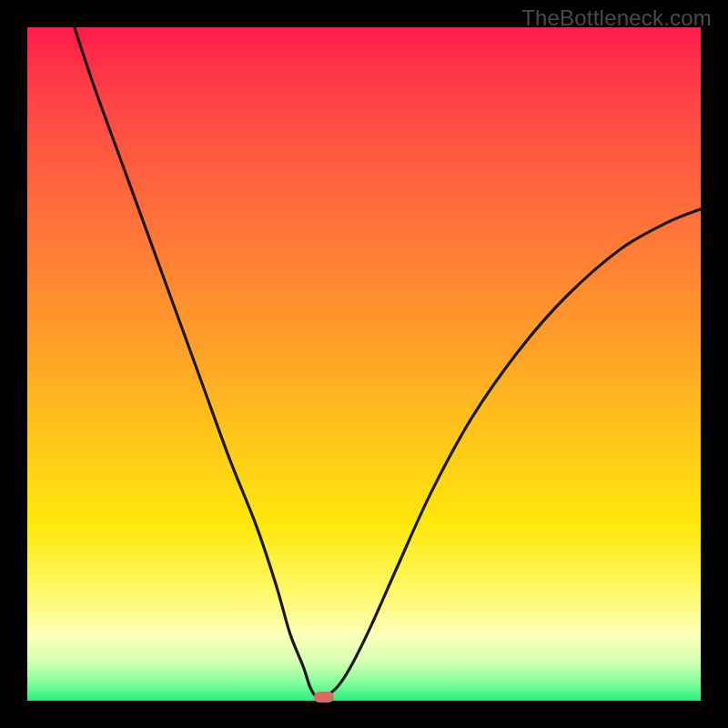 Image resolution: width=728 pixels, height=728 pixels. What do you see at coordinates (324, 697) in the screenshot?
I see `min-marker` at bounding box center [324, 697].